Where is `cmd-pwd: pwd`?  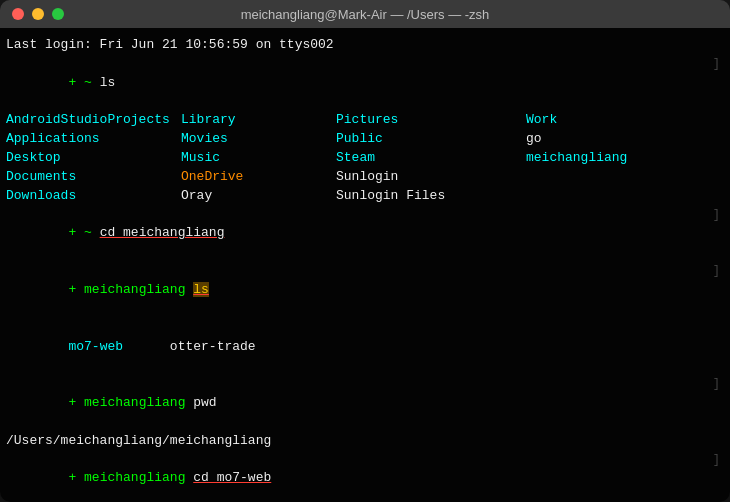
cmd-pwd: pwd is located at coordinates (204, 402).